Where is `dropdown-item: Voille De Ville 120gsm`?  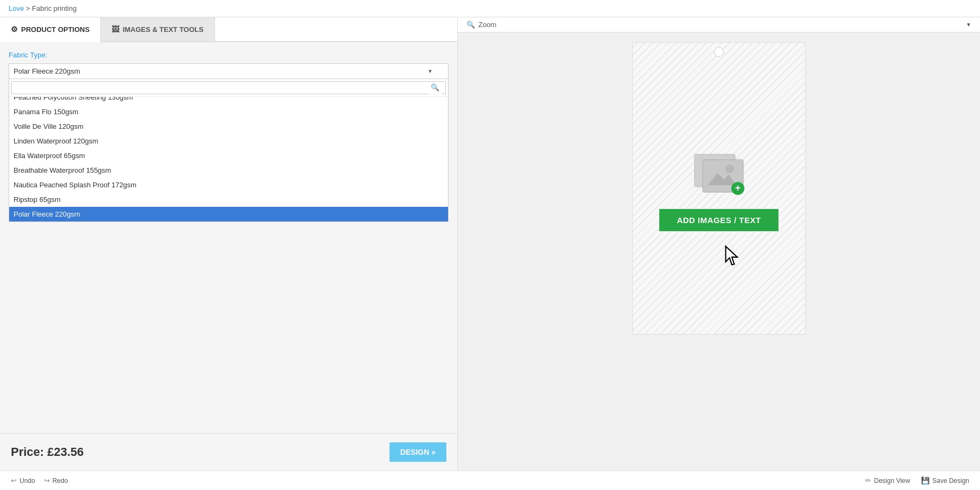 dropdown-item: Voille De Ville 120gsm is located at coordinates (229, 127).